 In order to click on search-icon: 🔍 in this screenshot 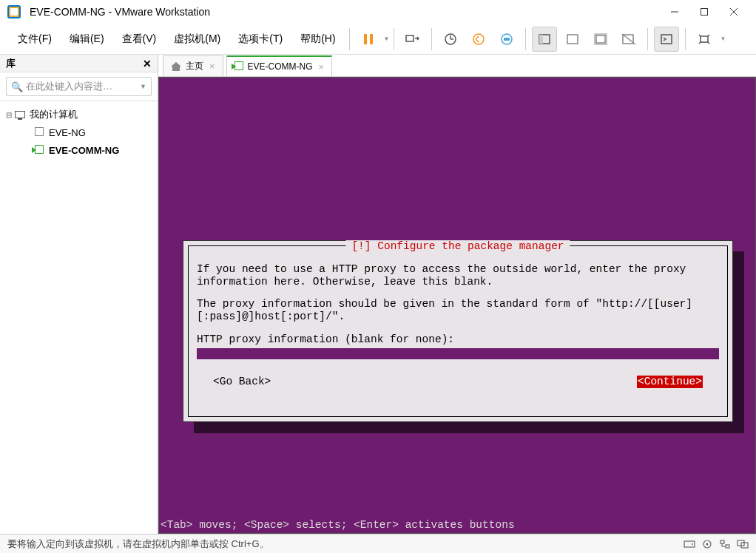, I will do `click(17, 87)`.